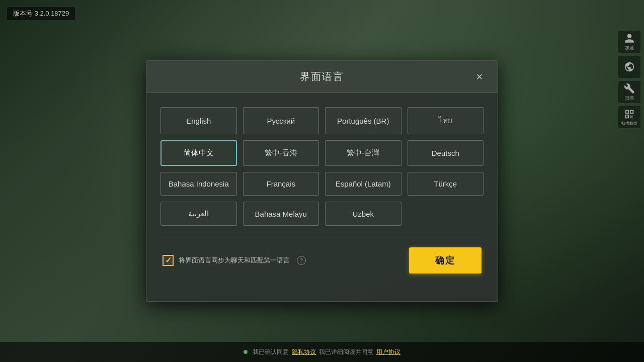  What do you see at coordinates (322, 236) in the screenshot?
I see `dialog-divider` at bounding box center [322, 236].